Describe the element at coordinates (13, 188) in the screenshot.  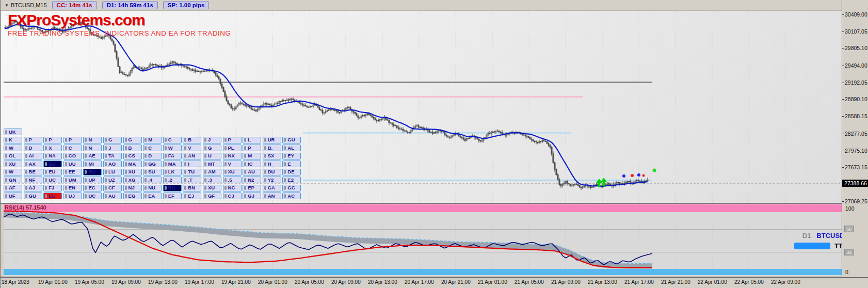
I see `pair-button: AF` at that location.